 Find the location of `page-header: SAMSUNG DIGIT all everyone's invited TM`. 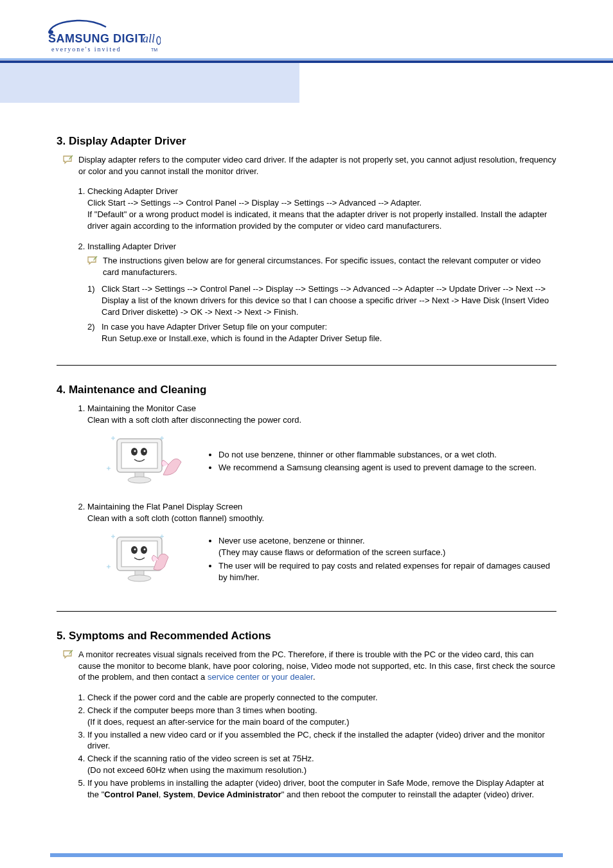

page-header: SAMSUNG DIGIT all everyone's invited TM is located at coordinates (306, 51).